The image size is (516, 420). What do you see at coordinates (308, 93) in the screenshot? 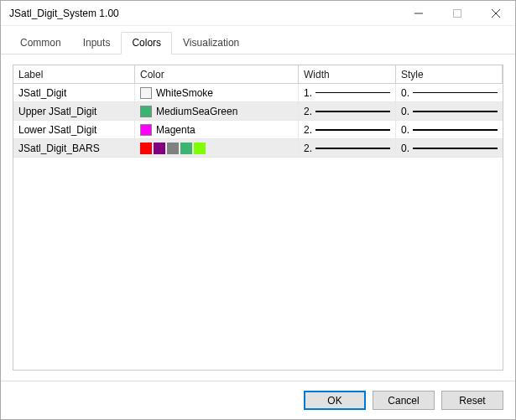
I see `width-value: 1.` at bounding box center [308, 93].